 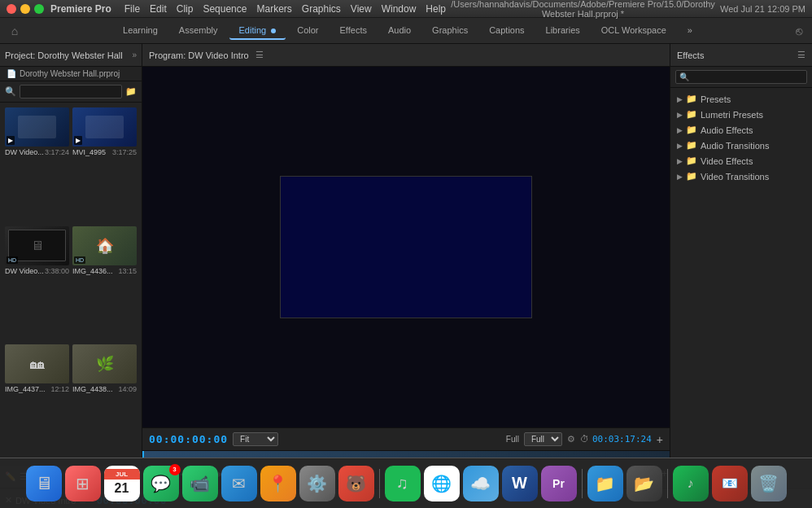 What do you see at coordinates (132, 9) in the screenshot?
I see `menu-file: File` at bounding box center [132, 9].